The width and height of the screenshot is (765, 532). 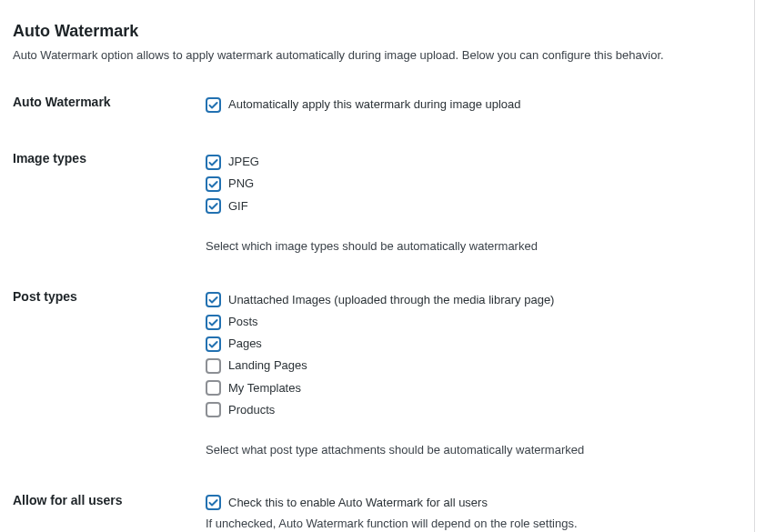 What do you see at coordinates (213, 366) in the screenshot?
I see `checkbox-post-type-landing-pages` at bounding box center [213, 366].